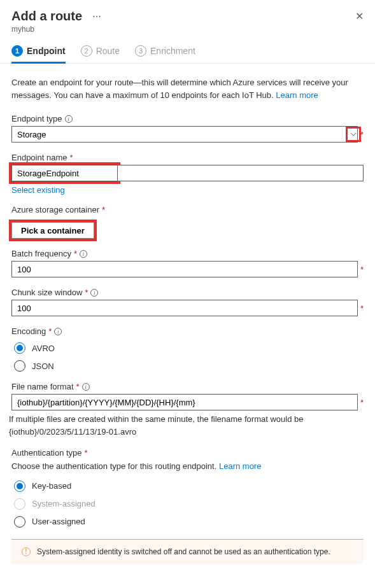  Describe the element at coordinates (187, 48) in the screenshot. I see `wizard-tabs: 1 Endpoint 2 Route 3 Enrichment` at that location.